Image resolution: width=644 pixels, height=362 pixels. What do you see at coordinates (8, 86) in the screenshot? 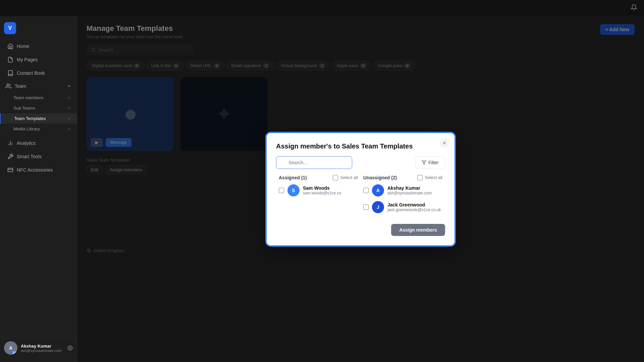
I see `team-icon` at bounding box center [8, 86].